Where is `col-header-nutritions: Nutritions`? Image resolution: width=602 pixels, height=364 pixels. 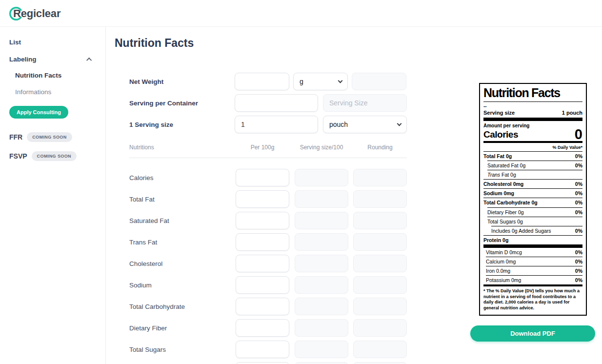
col-header-nutritions: Nutritions is located at coordinates (182, 147).